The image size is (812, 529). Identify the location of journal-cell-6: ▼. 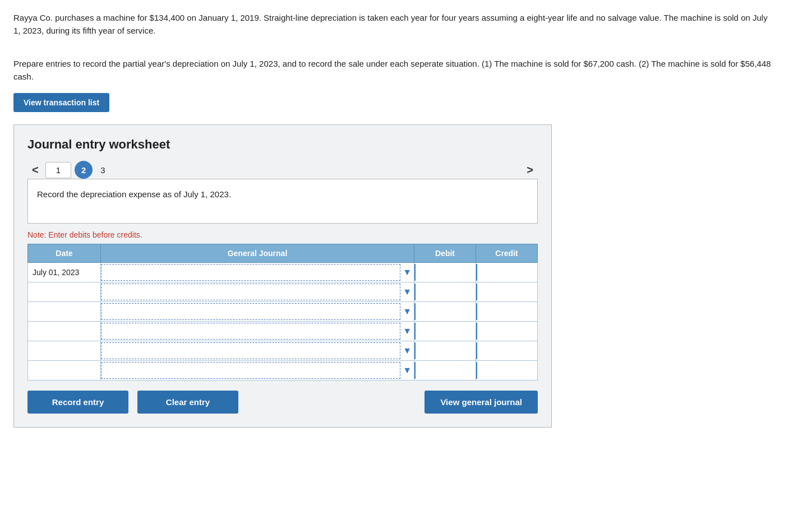
(258, 371).